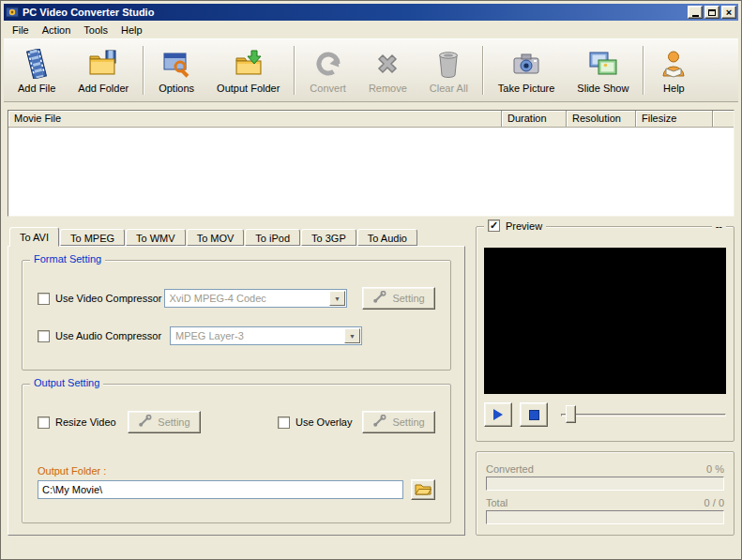 The height and width of the screenshot is (560, 742). Describe the element at coordinates (113, 336) in the screenshot. I see `use-audio-compressor-label: Use Audio Compressor` at that location.